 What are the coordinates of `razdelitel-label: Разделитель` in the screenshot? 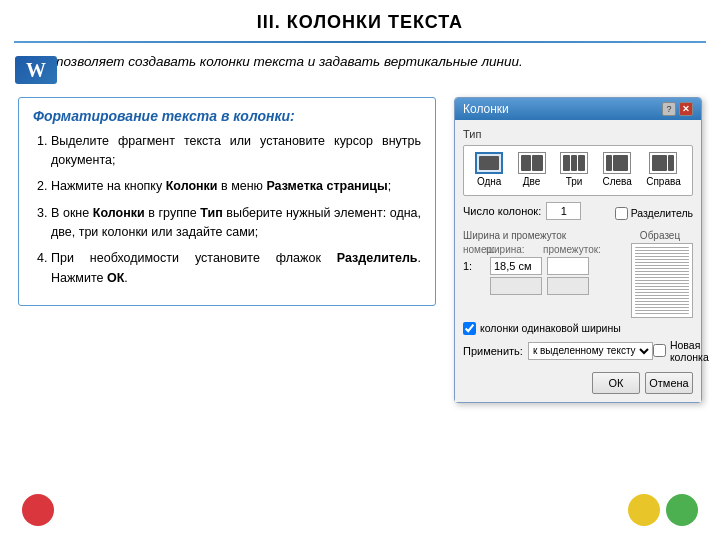 It's located at (662, 213).